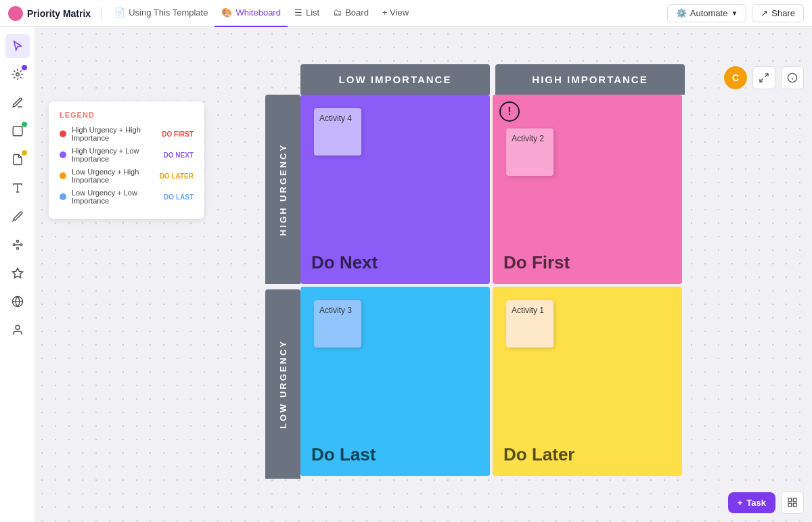  What do you see at coordinates (115, 197) in the screenshot?
I see `legend-label-last: Low Urgency + Low Importance` at bounding box center [115, 197].